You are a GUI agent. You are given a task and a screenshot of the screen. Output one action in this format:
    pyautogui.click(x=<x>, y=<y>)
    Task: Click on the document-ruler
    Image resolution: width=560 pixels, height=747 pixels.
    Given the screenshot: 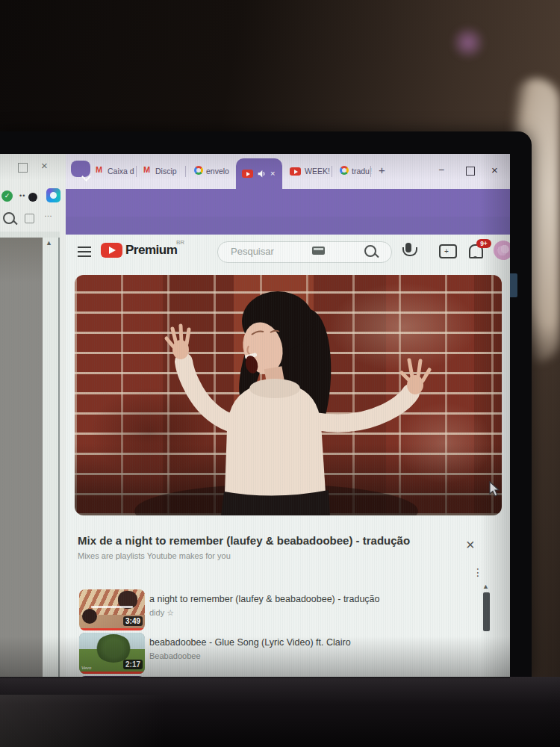 What is the action you would take?
    pyautogui.click(x=30, y=235)
    